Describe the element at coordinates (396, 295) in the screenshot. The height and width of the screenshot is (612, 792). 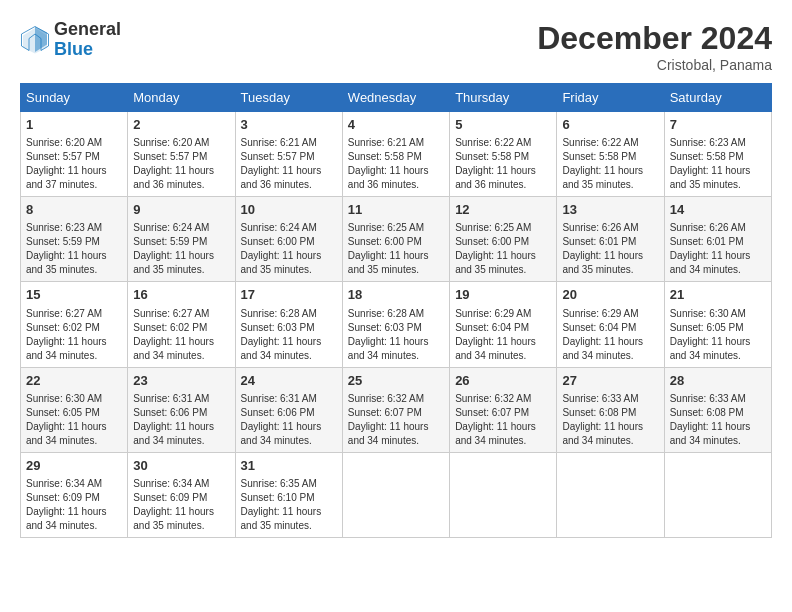
I see `day-number: 18` at that location.